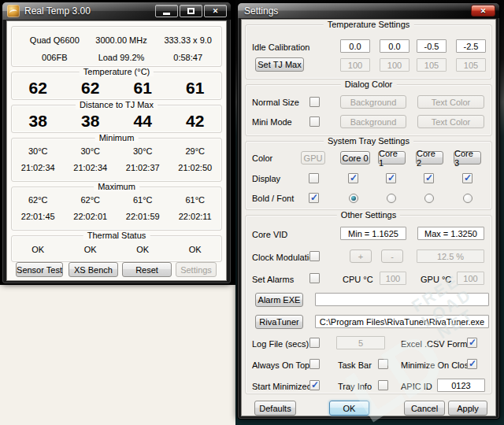  I want to click on apic-id-field, so click(461, 386).